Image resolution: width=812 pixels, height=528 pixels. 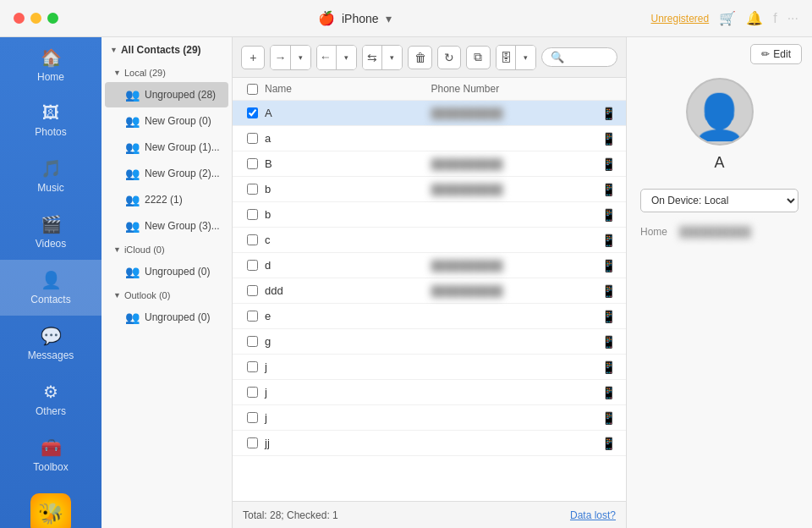 What do you see at coordinates (51, 399) in the screenshot?
I see `sidebar-item-others: ⚙ Others` at bounding box center [51, 399].